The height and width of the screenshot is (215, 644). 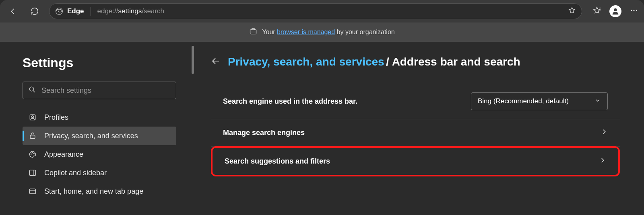 What do you see at coordinates (76, 173) in the screenshot?
I see `sidebar-item-label: Copilot and sidebar` at bounding box center [76, 173].